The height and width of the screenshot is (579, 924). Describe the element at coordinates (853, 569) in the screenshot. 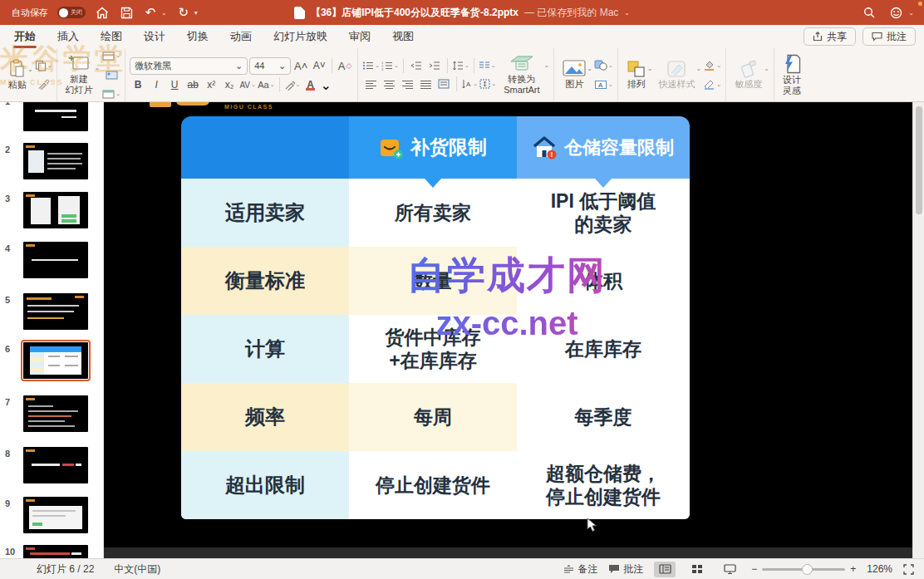

I see `zoom-in-icon: +` at that location.